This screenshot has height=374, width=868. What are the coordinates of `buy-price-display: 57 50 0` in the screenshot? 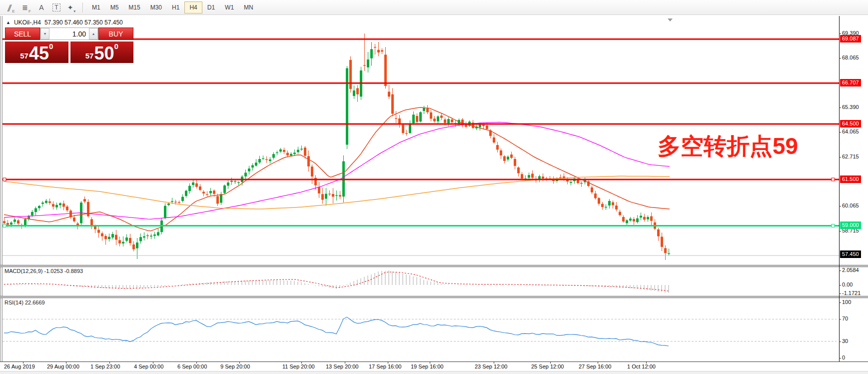 It's located at (102, 52).